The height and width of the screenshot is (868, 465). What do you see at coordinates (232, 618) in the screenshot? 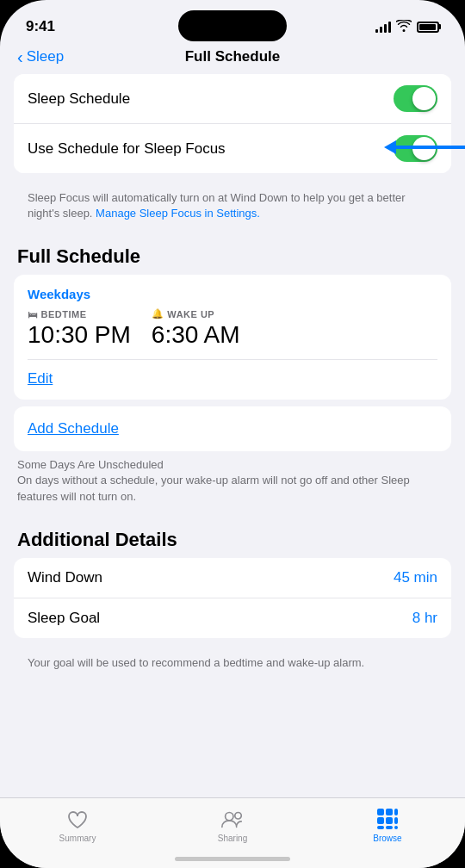
I see `sleep-goal-row: Sleep Goal 8 hr` at bounding box center [232, 618].